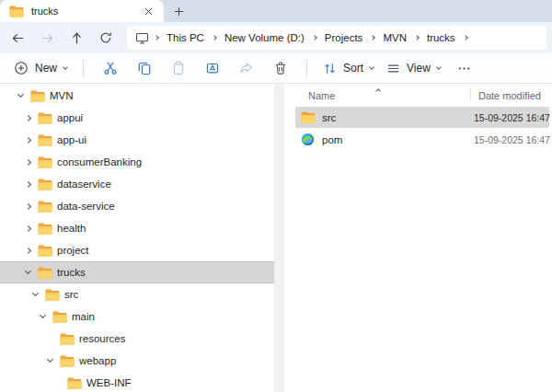  I want to click on sort-button: Sort, so click(348, 68).